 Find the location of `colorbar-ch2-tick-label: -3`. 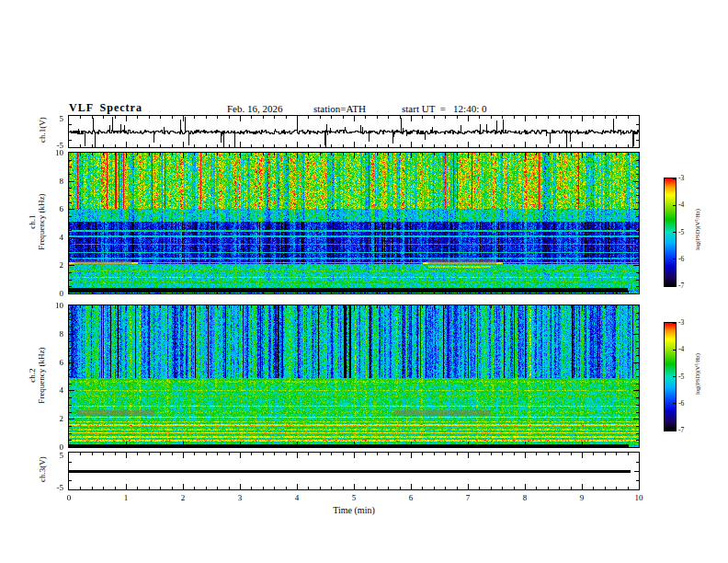

colorbar-ch2-tick-label: -3 is located at coordinates (688, 322).